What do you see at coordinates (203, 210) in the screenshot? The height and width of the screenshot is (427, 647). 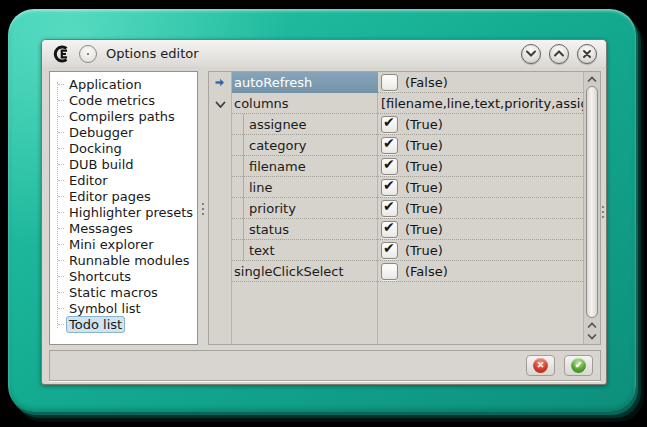 I see `splitter-grip-icon` at bounding box center [203, 210].